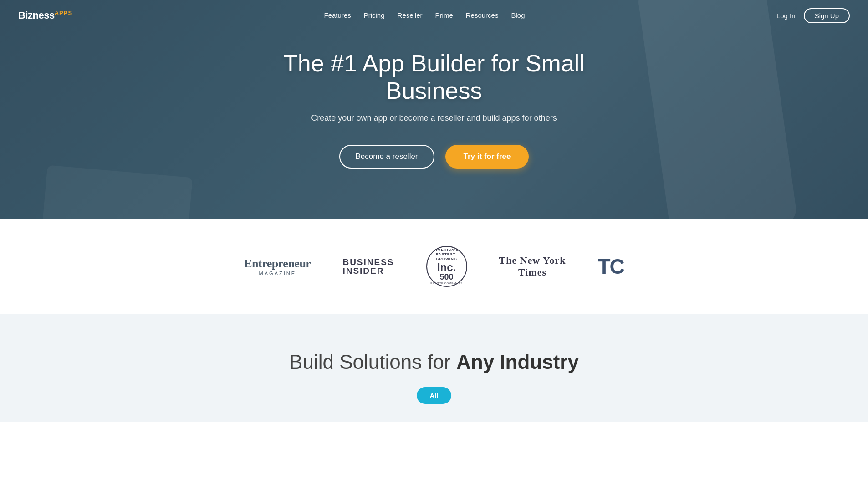  I want to click on logo: BiznessAPPS, so click(46, 15).